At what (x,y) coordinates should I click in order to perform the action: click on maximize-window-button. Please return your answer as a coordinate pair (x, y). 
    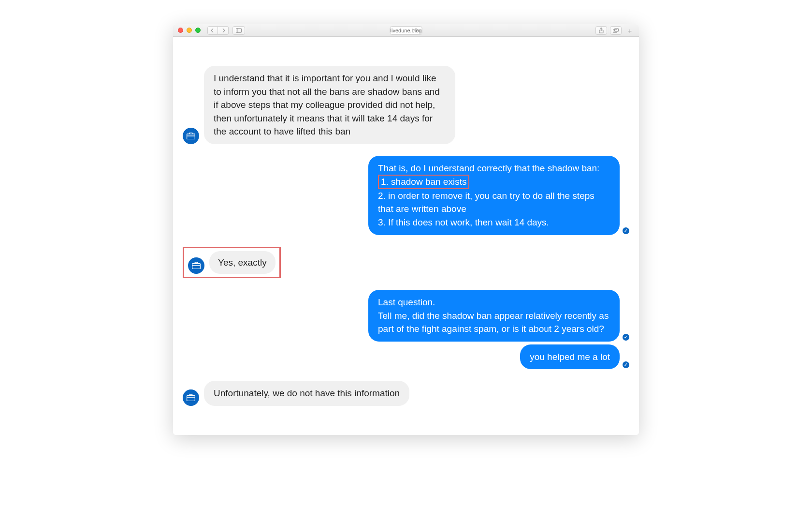
    Looking at the image, I should click on (198, 30).